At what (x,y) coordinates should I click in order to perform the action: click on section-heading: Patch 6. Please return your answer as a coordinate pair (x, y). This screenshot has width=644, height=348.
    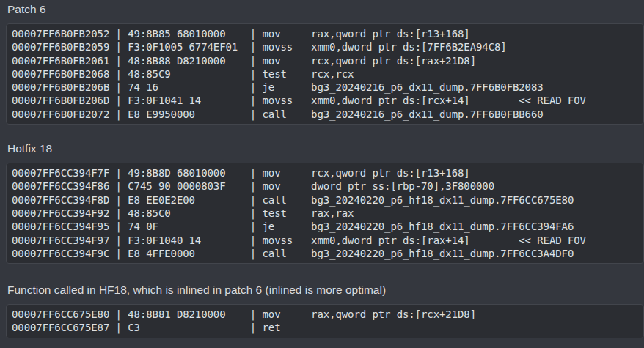
    Looking at the image, I should click on (326, 10).